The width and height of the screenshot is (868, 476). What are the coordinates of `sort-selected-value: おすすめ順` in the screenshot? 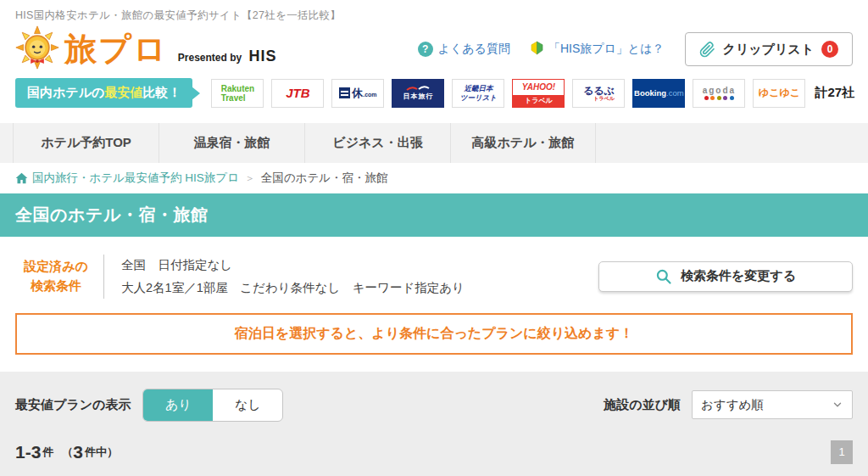 It's located at (732, 406).